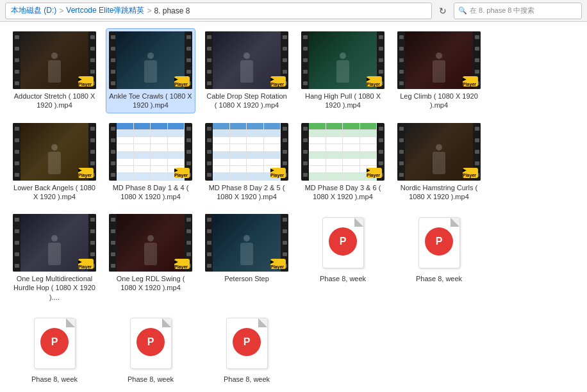  Describe the element at coordinates (443, 11) in the screenshot. I see `refresh-button: ↻` at that location.